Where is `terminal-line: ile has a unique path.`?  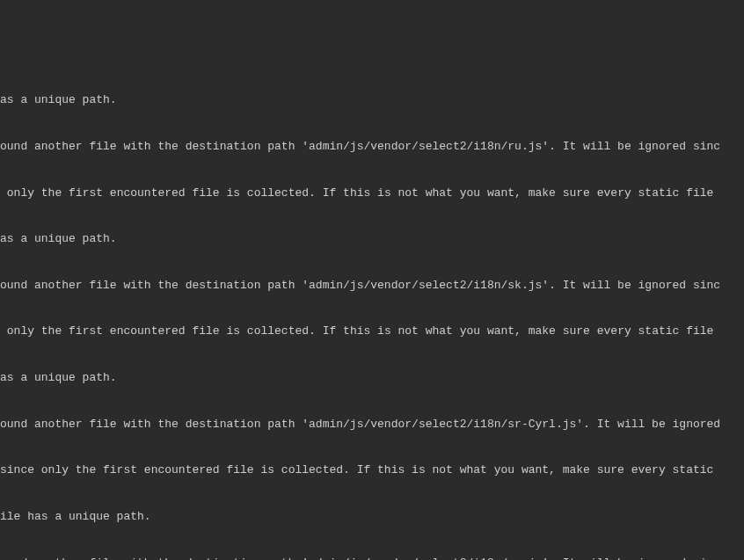
terminal-line: ile has a unique path. is located at coordinates (372, 517).